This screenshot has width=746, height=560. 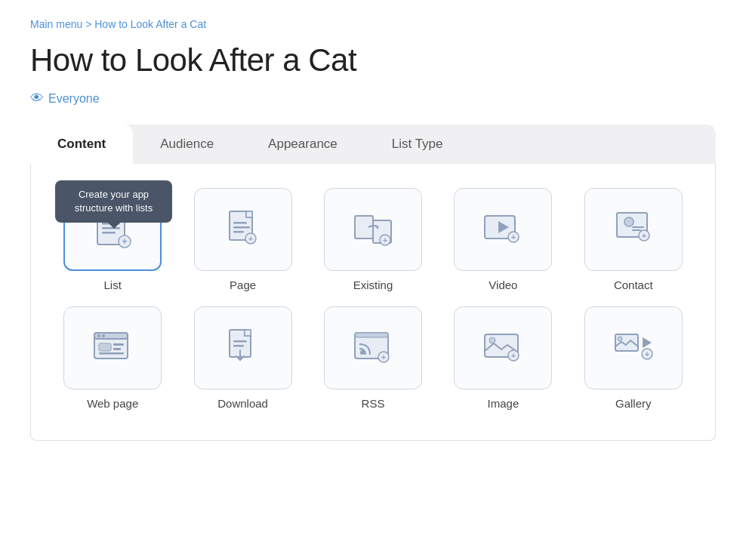 I want to click on icon-card-contact: + Contact, so click(x=633, y=240).